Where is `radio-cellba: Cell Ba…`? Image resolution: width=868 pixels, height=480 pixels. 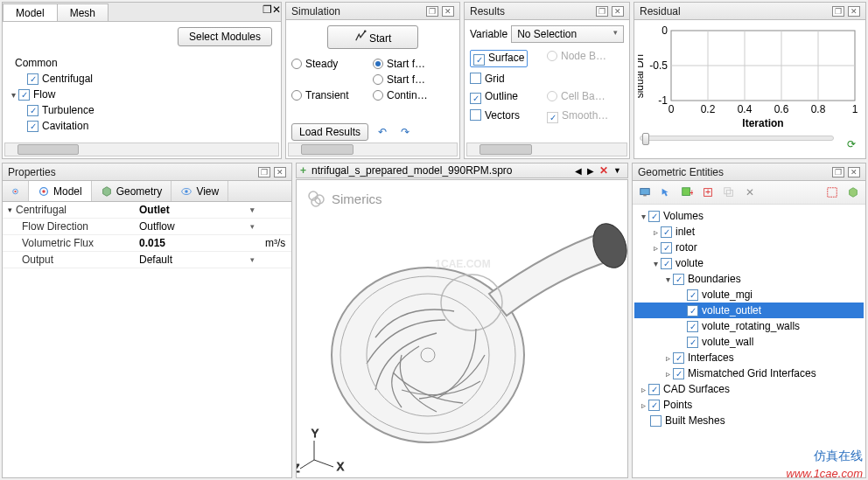 radio-cellba: Cell Ba… is located at coordinates (585, 97).